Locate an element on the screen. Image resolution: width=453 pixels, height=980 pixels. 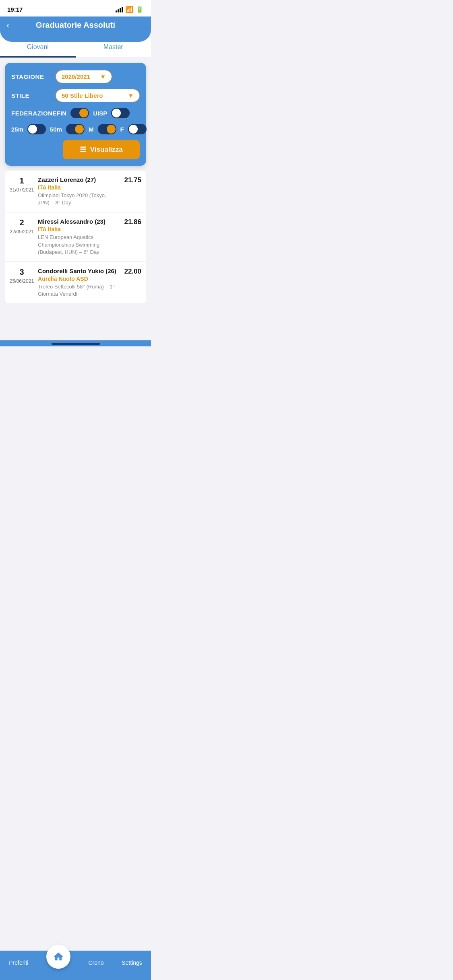
wifi-icon: 📶 is located at coordinates (129, 10).